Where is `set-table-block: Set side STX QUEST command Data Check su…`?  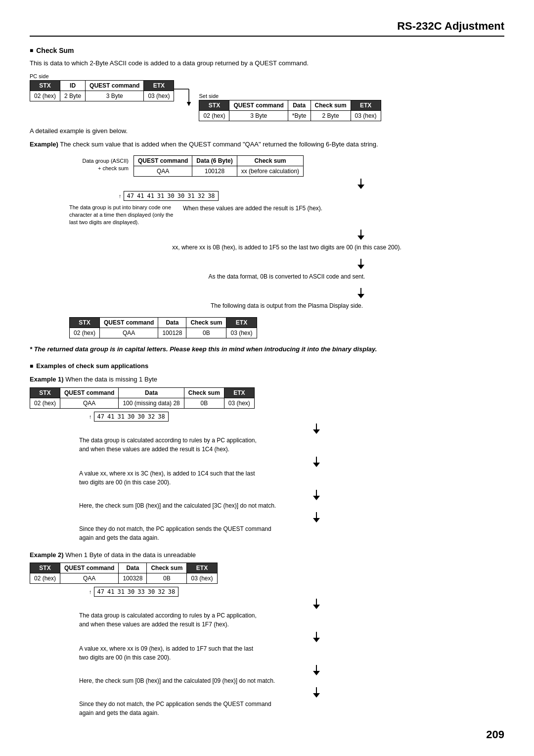 set-table-block: Set side STX QUEST command Data Check su… is located at coordinates (290, 107).